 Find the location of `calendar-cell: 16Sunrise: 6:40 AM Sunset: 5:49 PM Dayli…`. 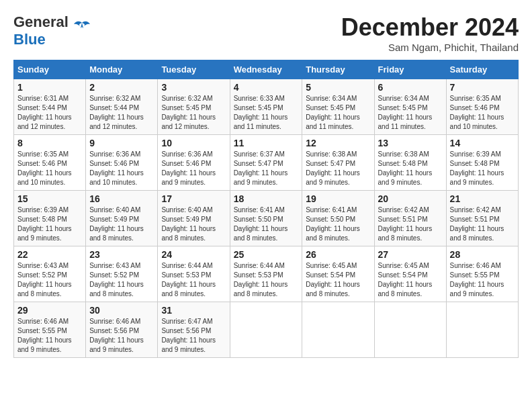

calendar-cell: 16Sunrise: 6:40 AM Sunset: 5:49 PM Dayli… is located at coordinates (122, 219).